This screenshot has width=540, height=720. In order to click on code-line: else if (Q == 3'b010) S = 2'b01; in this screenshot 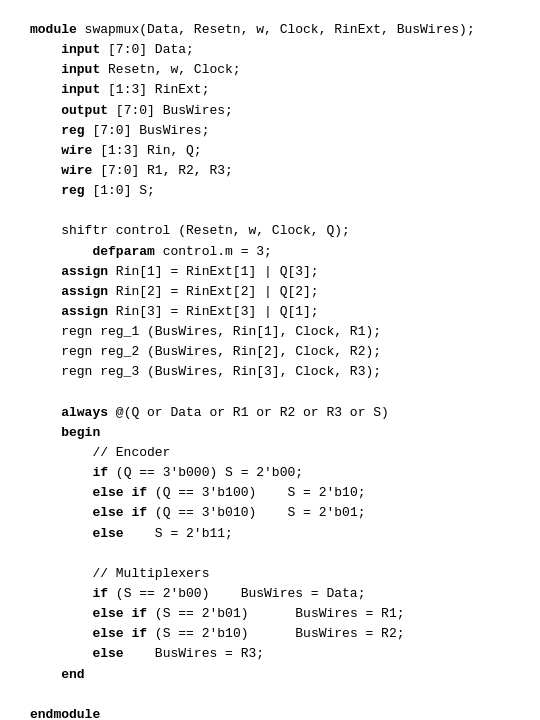, I will do `click(270, 513)`.